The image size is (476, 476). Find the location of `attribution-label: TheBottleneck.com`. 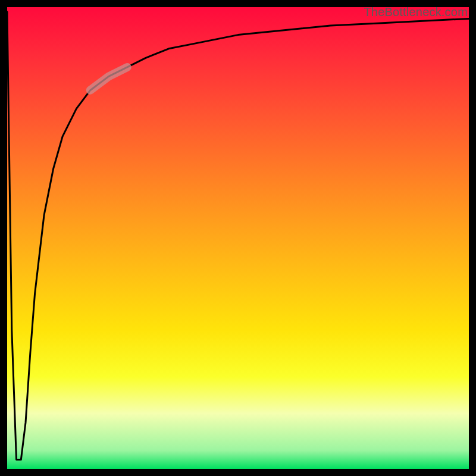

attribution-label: TheBottleneck.com is located at coordinates (415, 12).